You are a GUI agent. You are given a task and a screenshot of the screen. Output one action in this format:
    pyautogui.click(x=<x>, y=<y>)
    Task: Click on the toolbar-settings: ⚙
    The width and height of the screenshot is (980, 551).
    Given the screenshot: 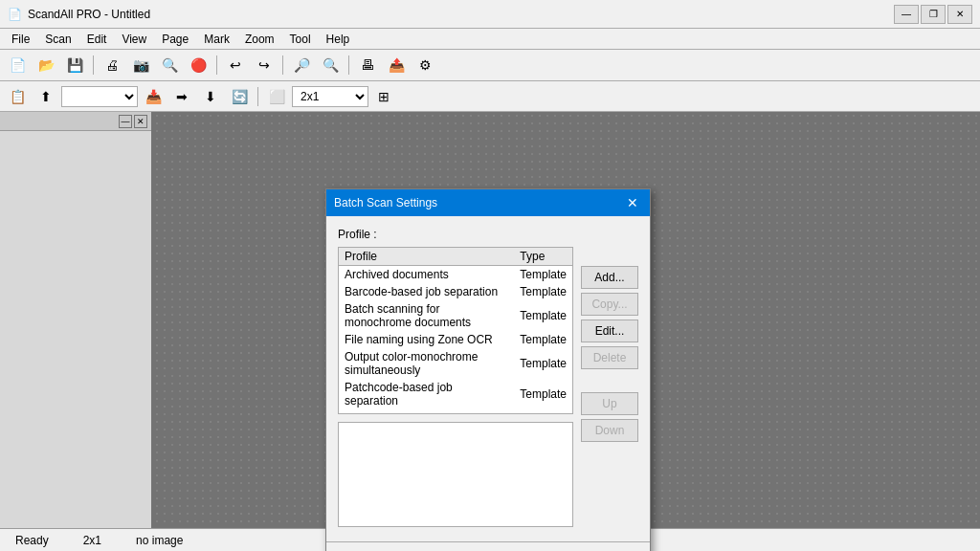 What is the action you would take?
    pyautogui.click(x=425, y=65)
    